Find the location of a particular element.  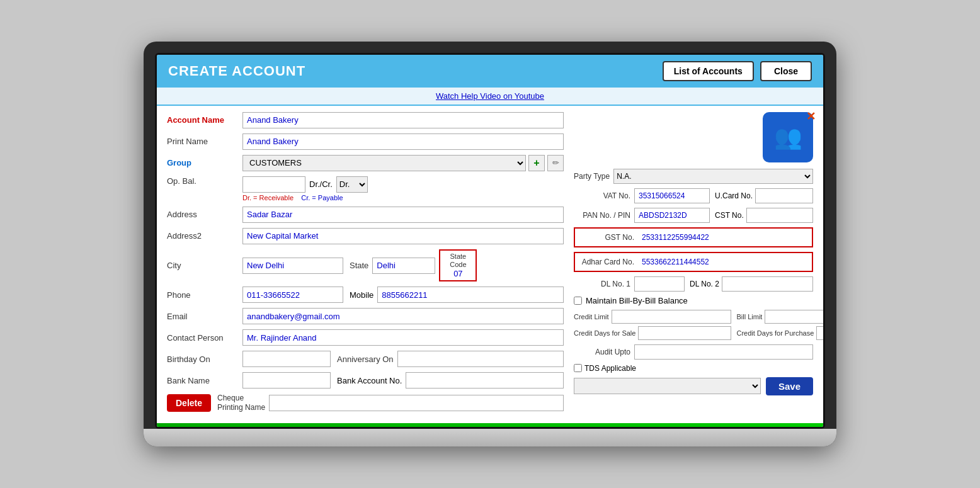

credit-days-purchase-label: Credit Days for Purchase is located at coordinates (775, 333).